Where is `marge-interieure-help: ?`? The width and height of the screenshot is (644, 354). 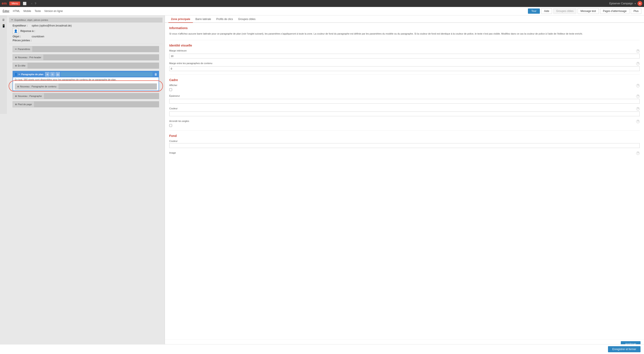 marge-interieure-help: ? is located at coordinates (638, 51).